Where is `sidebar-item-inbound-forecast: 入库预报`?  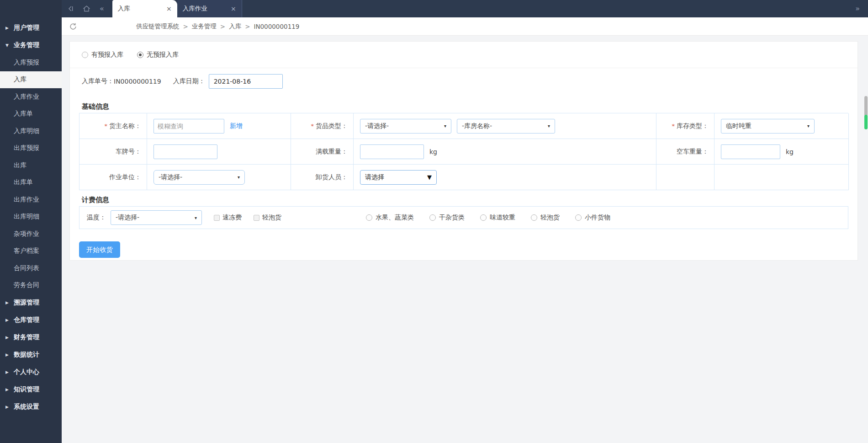
sidebar-item-inbound-forecast: 入库预报 is located at coordinates (31, 63).